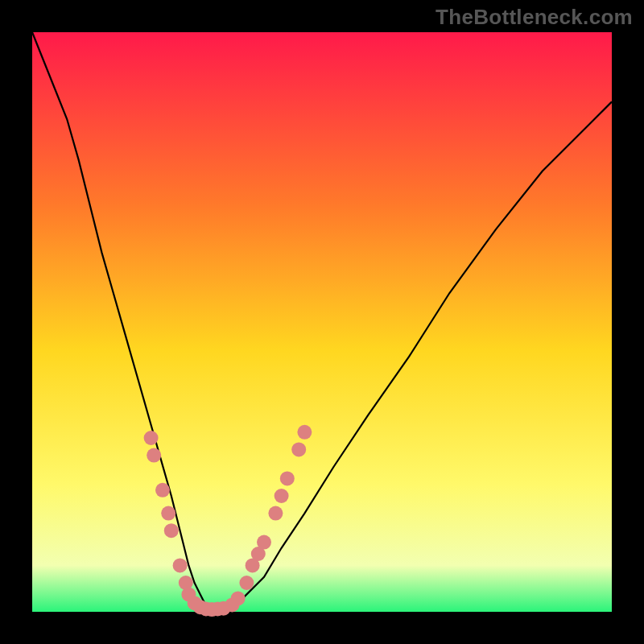  I want to click on source-watermark: TheBottleneck.com, so click(535, 18).